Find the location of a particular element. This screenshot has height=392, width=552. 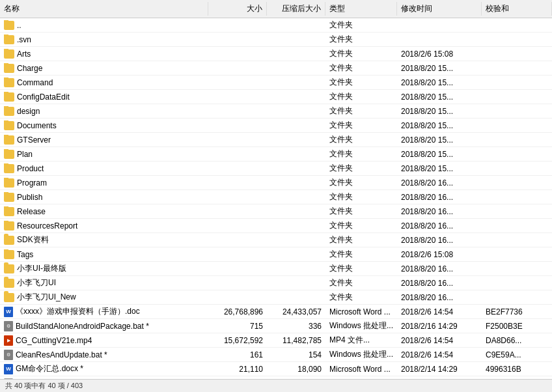

table-row: Charge文件夹2018/8/20 15... is located at coordinates (276, 68).